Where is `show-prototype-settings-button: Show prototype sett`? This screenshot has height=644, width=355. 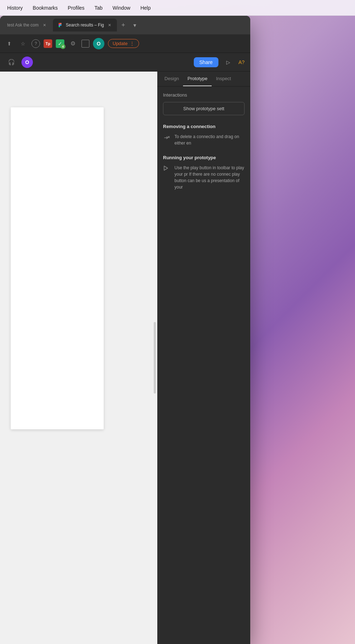
show-prototype-settings-button: Show prototype sett is located at coordinates (204, 109).